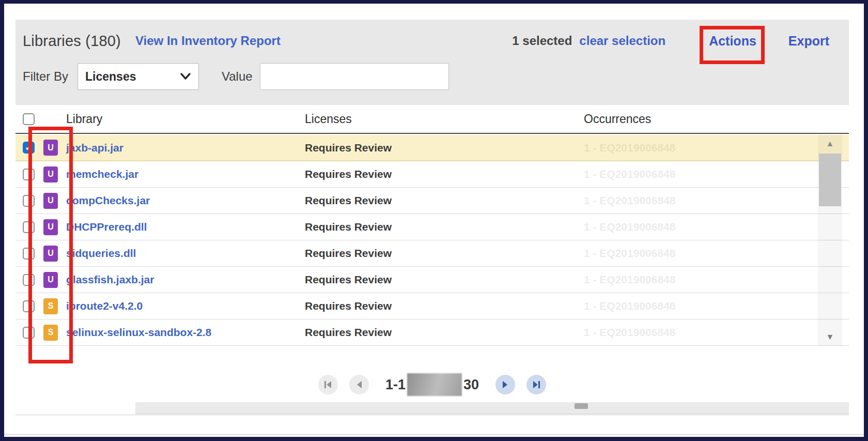 The image size is (868, 441). Describe the element at coordinates (432, 385) in the screenshot. I see `pagination: 1-1 30` at that location.